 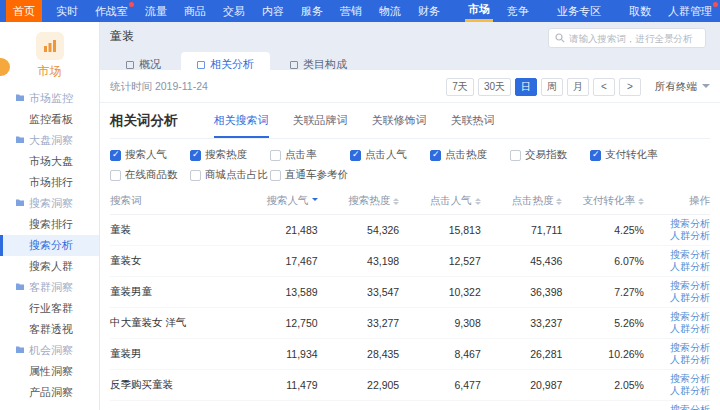 What do you see at coordinates (440, 202) in the screenshot?
I see `column-header-click-pop: 点击人气` at bounding box center [440, 202].